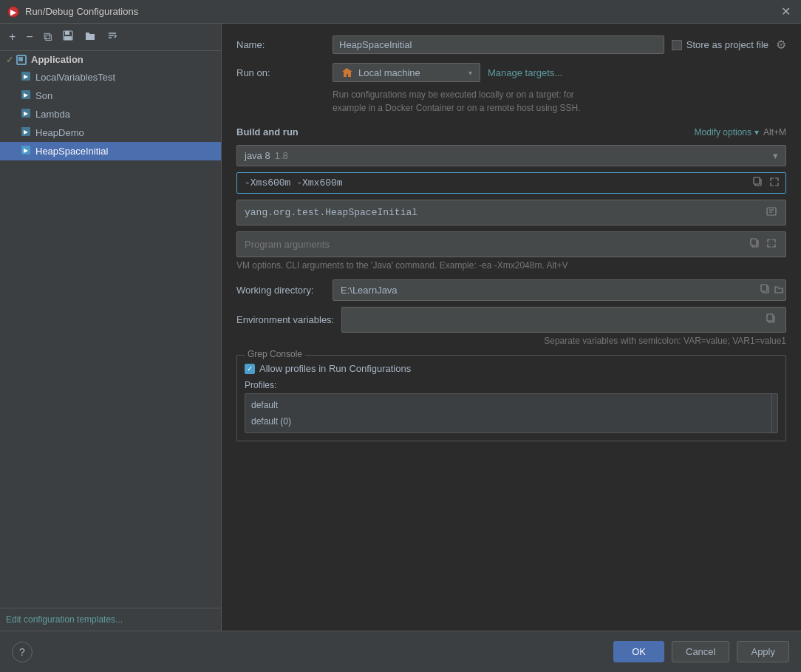  Describe the element at coordinates (758, 183) in the screenshot. I see `vm-field-copy-icon` at that location.